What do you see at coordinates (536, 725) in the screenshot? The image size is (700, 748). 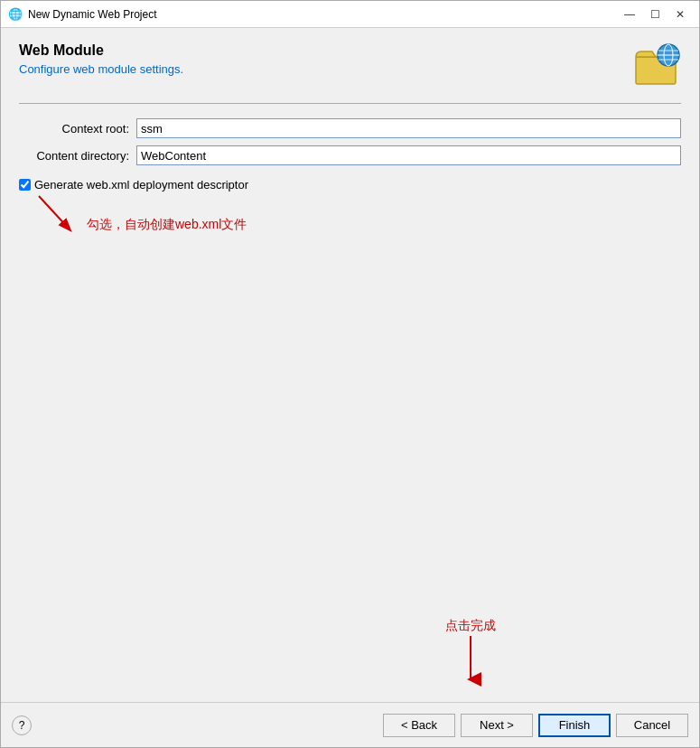 I see `footer-buttons: < Back Next > Finish Cancel` at bounding box center [536, 725].